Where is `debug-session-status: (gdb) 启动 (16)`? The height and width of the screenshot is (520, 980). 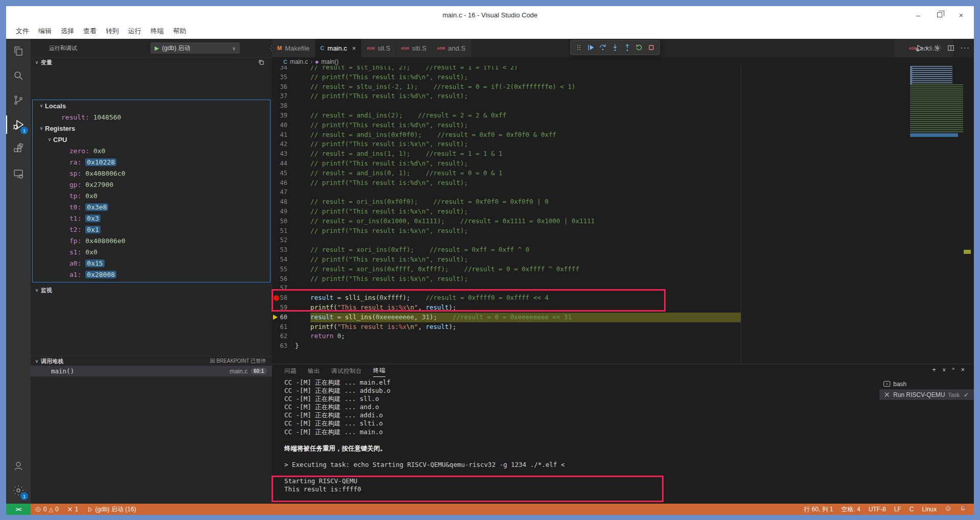 debug-session-status: (gdb) 启动 (16) is located at coordinates (111, 510).